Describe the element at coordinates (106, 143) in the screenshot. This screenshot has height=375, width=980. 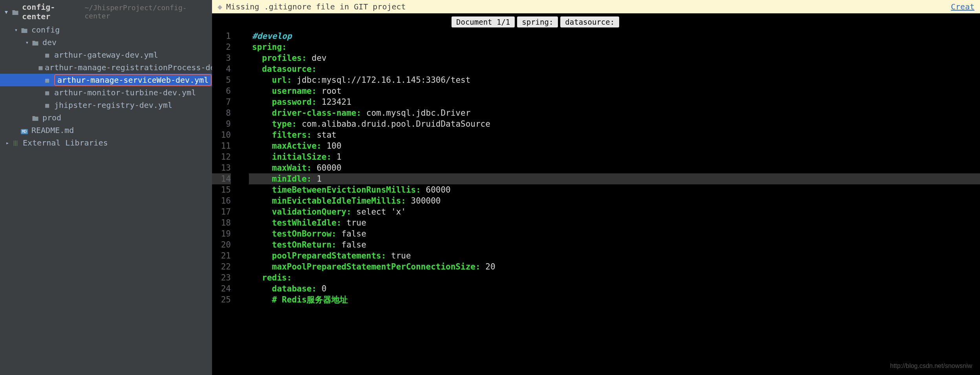
I see `tree-external-libraries: ▸ ⫼ External Libraries` at that location.